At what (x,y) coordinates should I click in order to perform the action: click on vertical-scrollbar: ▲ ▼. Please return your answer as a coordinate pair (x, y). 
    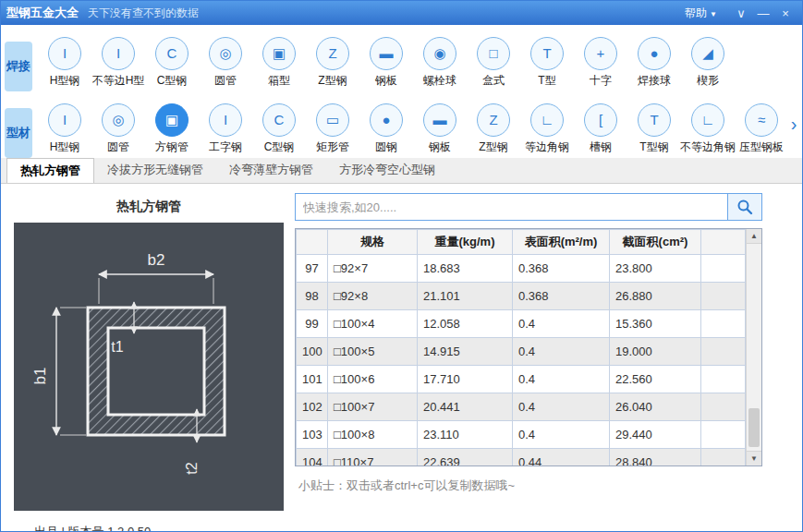
    Looking at the image, I should click on (754, 347).